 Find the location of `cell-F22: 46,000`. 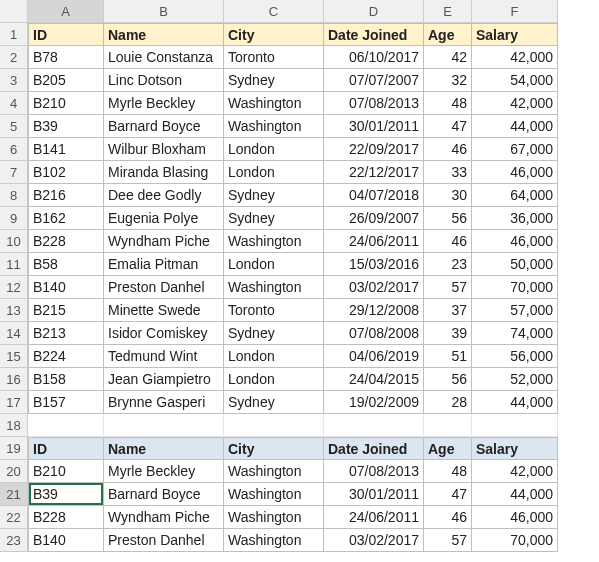

cell-F22: 46,000 is located at coordinates (515, 518).